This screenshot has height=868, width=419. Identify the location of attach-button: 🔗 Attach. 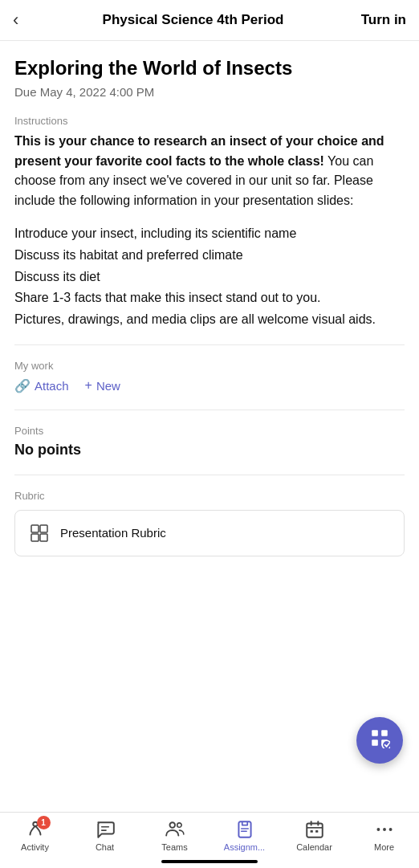
(42, 385).